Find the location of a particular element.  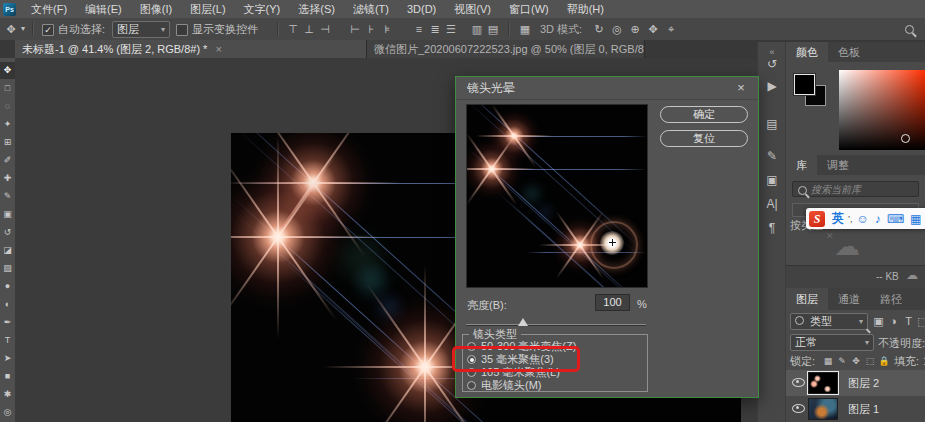

align-right-icon: ⊧ is located at coordinates (387, 29).